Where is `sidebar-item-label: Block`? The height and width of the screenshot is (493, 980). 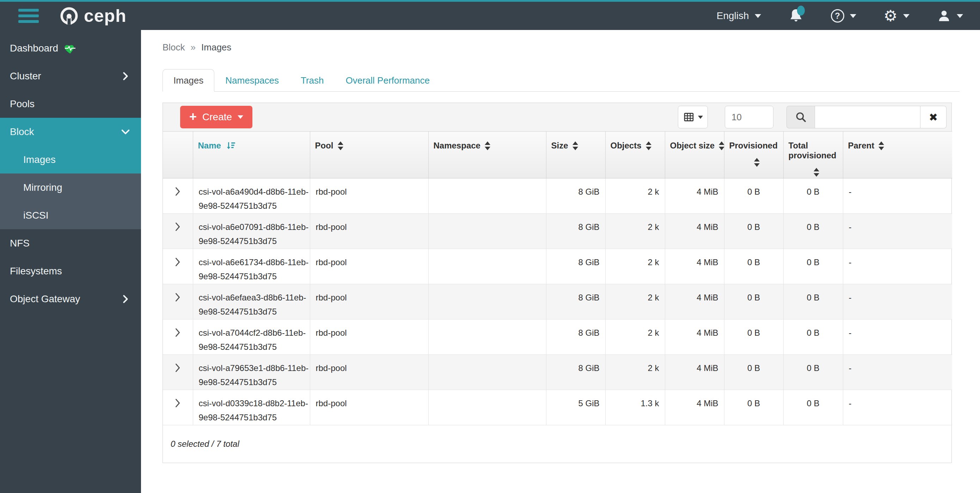 sidebar-item-label: Block is located at coordinates (22, 132).